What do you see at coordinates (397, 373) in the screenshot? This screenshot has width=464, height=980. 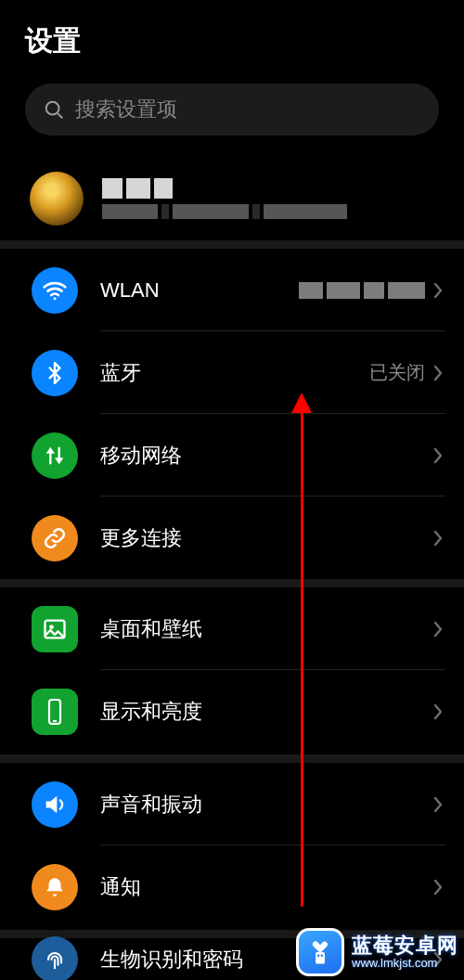 I see `row-value: 已关闭` at bounding box center [397, 373].